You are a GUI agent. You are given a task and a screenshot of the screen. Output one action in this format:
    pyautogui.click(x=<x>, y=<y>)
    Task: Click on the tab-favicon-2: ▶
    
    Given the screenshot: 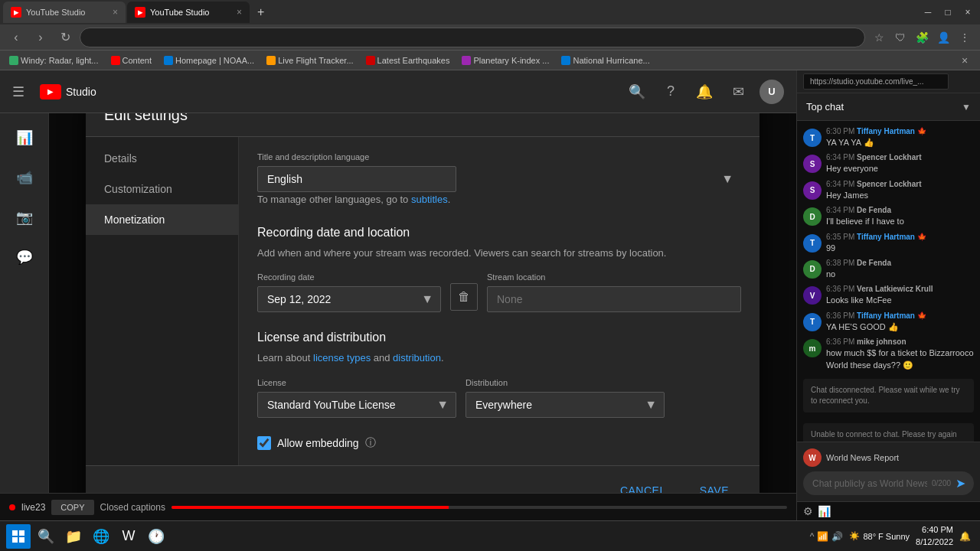 What is the action you would take?
    pyautogui.click(x=140, y=12)
    